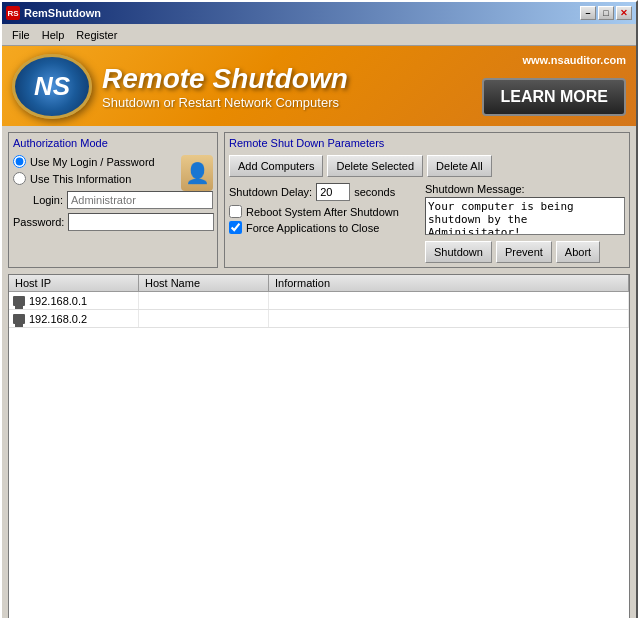 The width and height of the screenshot is (638, 618). Describe the element at coordinates (113, 143) in the screenshot. I see `auth-panel-title: Authorization Mode` at that location.